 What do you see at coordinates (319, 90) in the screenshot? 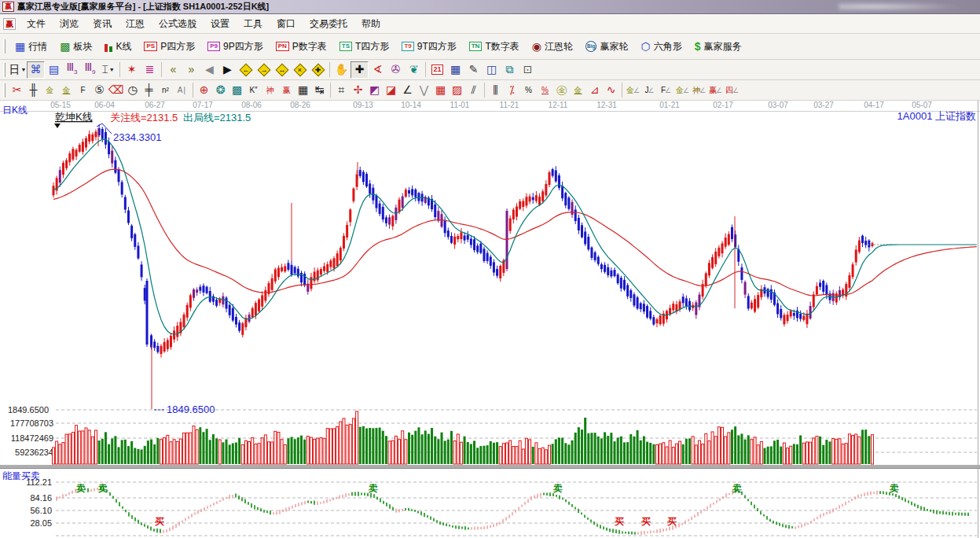
I see `span-tool-button: ↹` at bounding box center [319, 90].